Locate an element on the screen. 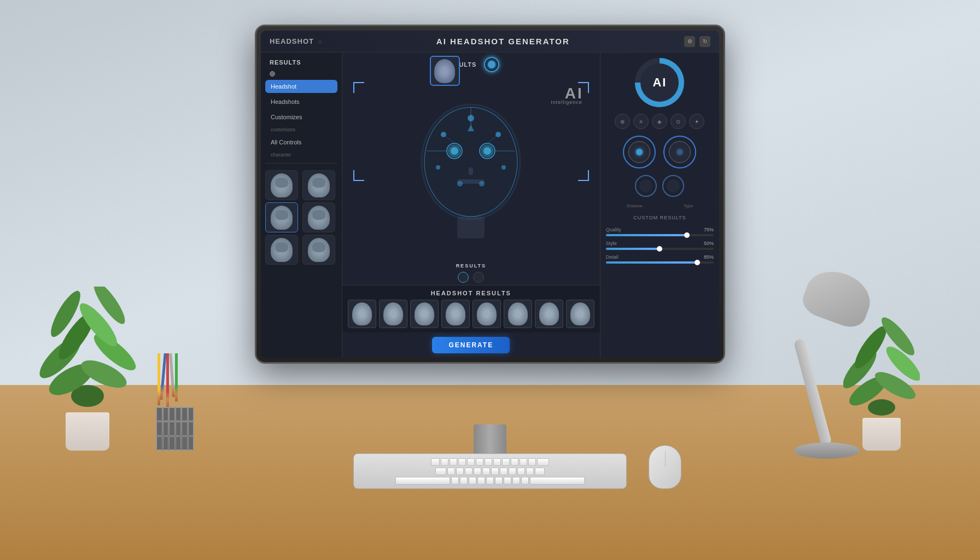 This screenshot has height=560, width=980. key-h is located at coordinates (499, 481).